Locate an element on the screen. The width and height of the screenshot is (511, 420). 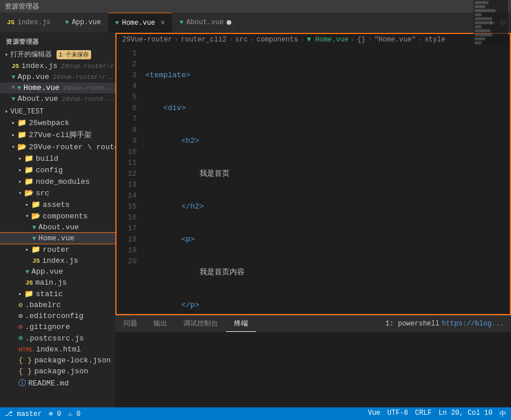
unsaved-badge: 1 个未保存 is located at coordinates (74, 55).